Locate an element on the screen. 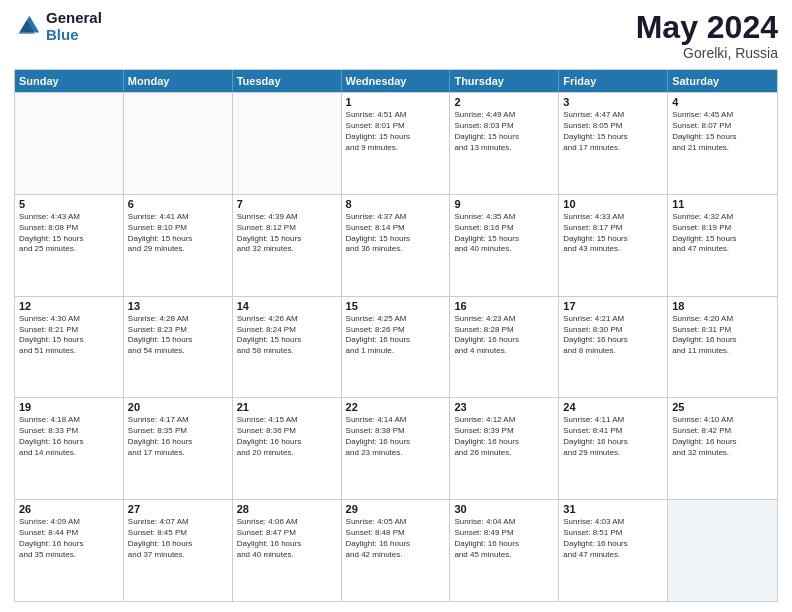 The image size is (792, 612). day-number: 13 is located at coordinates (178, 306).